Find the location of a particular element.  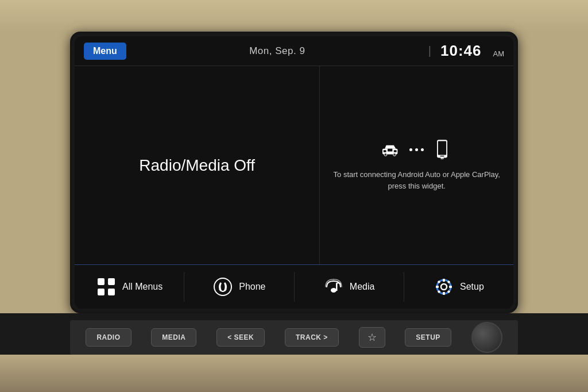

setup-icon is located at coordinates (444, 287).